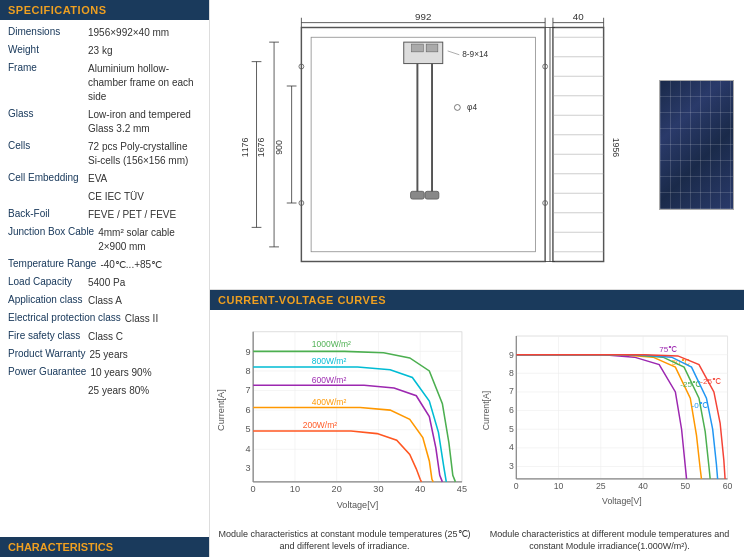 This screenshot has height=557, width=744. What do you see at coordinates (106, 337) in the screenshot?
I see `spec-value-firesafety: Class C` at bounding box center [106, 337].